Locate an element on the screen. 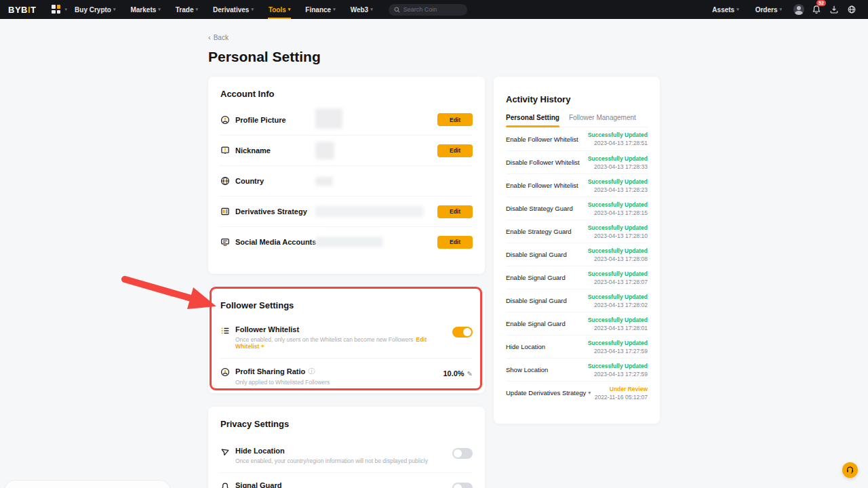 This screenshot has width=868, height=488. signal-guard-toggle is located at coordinates (462, 485).